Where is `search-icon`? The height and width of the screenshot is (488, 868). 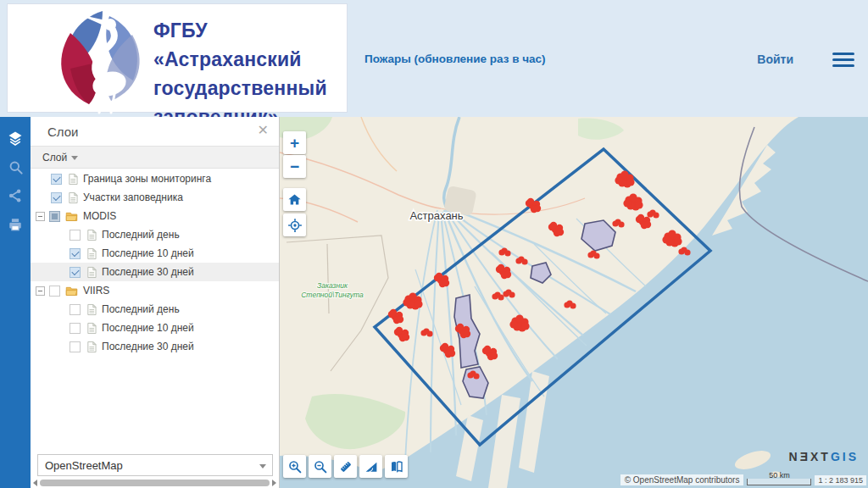
search-icon is located at coordinates (15, 168).